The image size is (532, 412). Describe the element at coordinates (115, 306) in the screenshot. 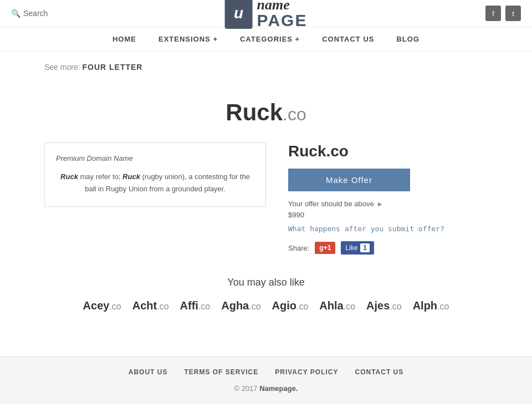

I see `card-tld-0: .co` at that location.